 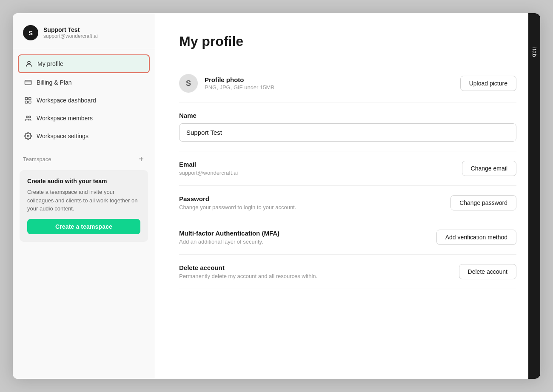 What do you see at coordinates (84, 136) in the screenshot?
I see `sidebar-item-workspace-settings: Workspace settings` at bounding box center [84, 136].